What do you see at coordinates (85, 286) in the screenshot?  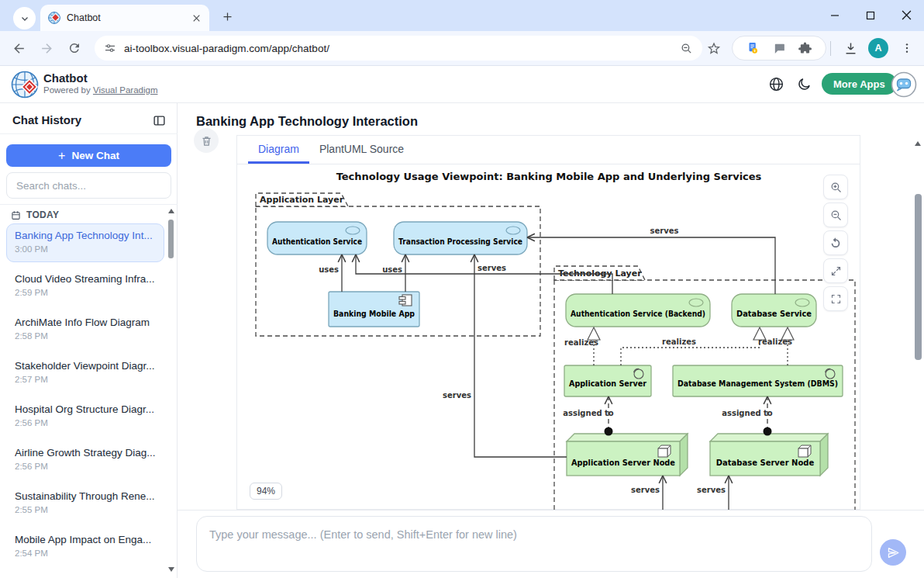 I see `chat-history-item: Cloud Video Streaming Infra... 2:59 PM` at bounding box center [85, 286].